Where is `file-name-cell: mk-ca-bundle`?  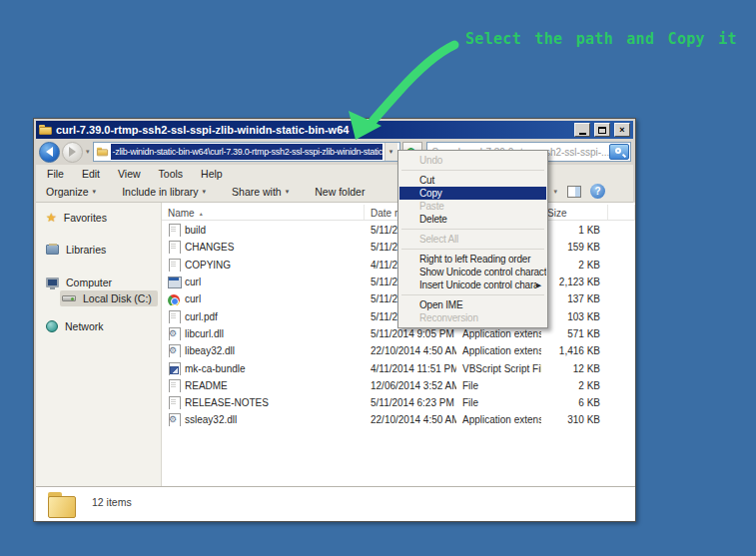
file-name-cell: mk-ca-bundle is located at coordinates (264, 369).